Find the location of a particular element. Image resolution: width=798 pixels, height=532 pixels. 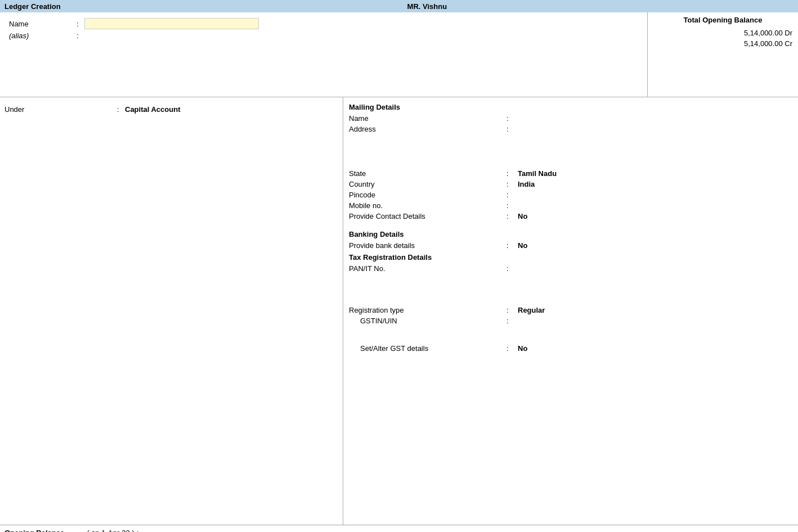

mailing-contact-row: Provide Contact Details : No is located at coordinates (571, 217).